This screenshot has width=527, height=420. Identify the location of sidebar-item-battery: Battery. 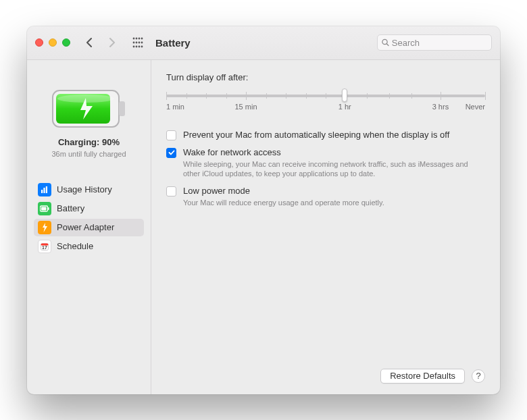
(89, 209).